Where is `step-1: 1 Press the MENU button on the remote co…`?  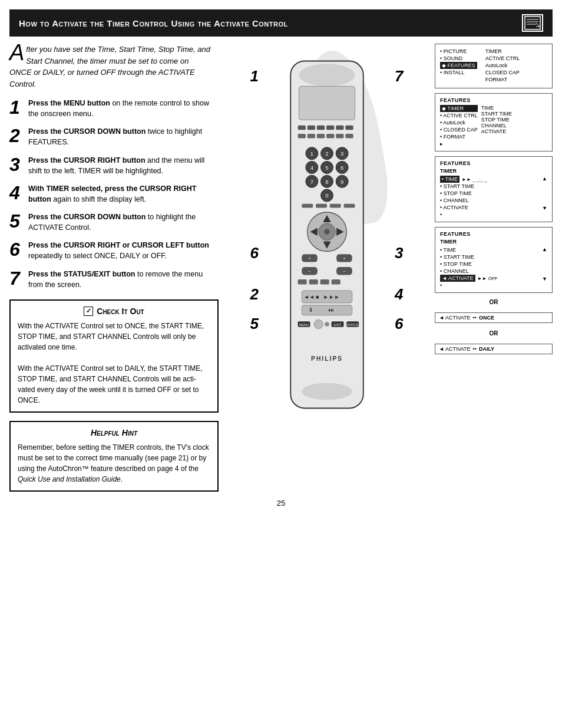
step-1: 1 Press the MENU button on the remote co… is located at coordinates (114, 108).